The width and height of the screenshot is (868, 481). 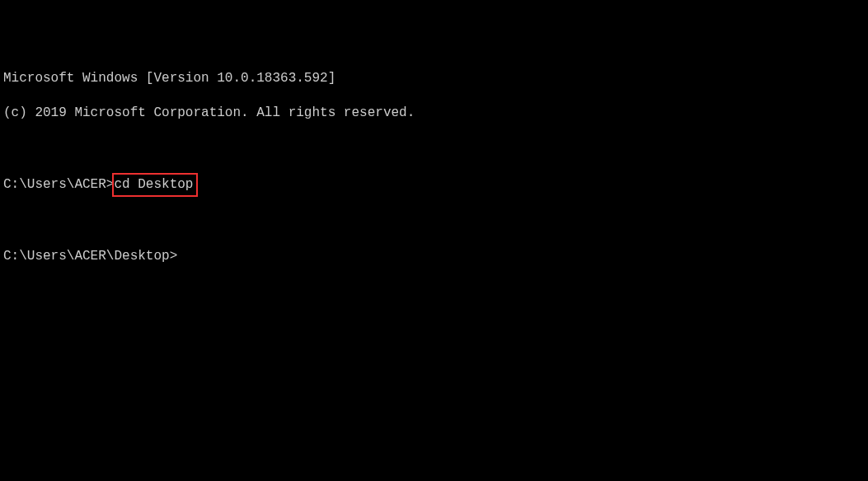 What do you see at coordinates (434, 79) in the screenshot?
I see `version-line: Microsoft Windows [Version 10.0.18363.59…` at bounding box center [434, 79].